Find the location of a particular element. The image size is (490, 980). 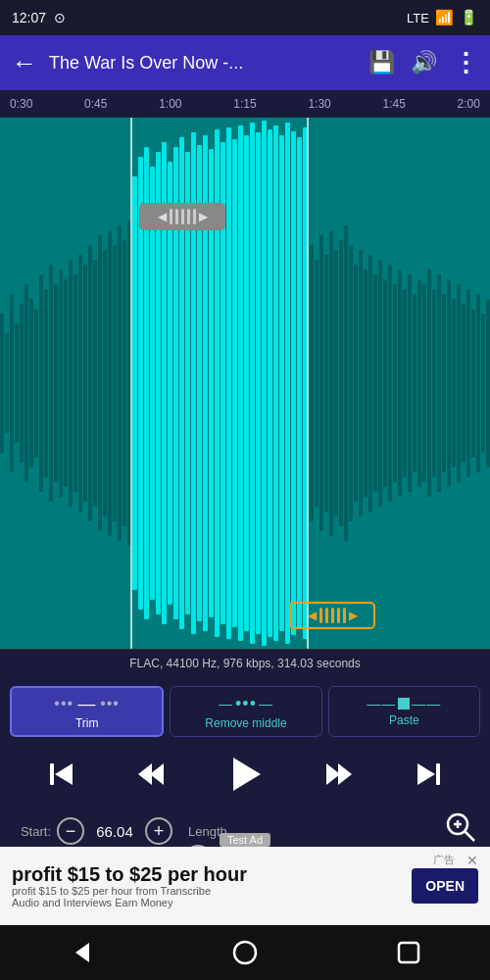

file-info-text: FLAC, 44100 Hz, 976 kbps, 314.03 seconds is located at coordinates (245, 663).